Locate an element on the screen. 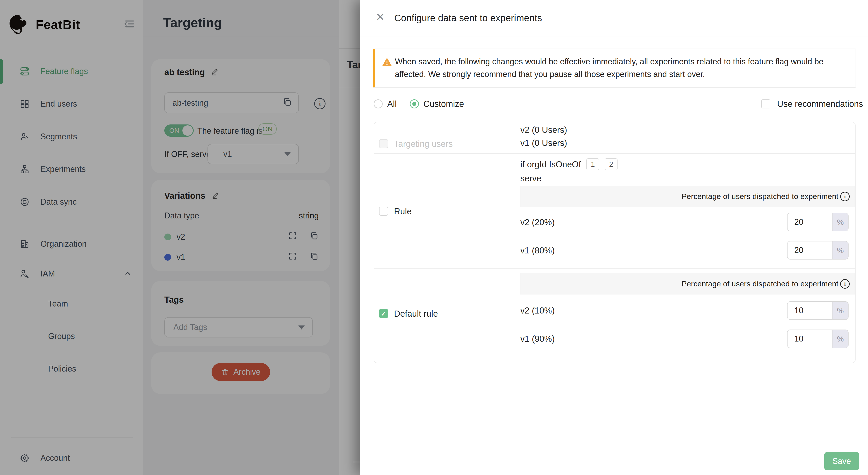 The image size is (868, 475). warning-icon is located at coordinates (387, 63).